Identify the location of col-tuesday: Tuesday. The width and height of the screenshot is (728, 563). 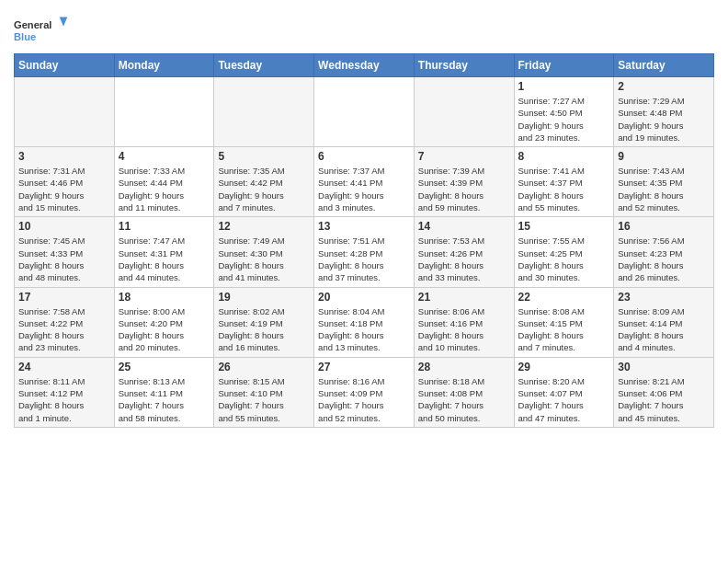
(265, 66).